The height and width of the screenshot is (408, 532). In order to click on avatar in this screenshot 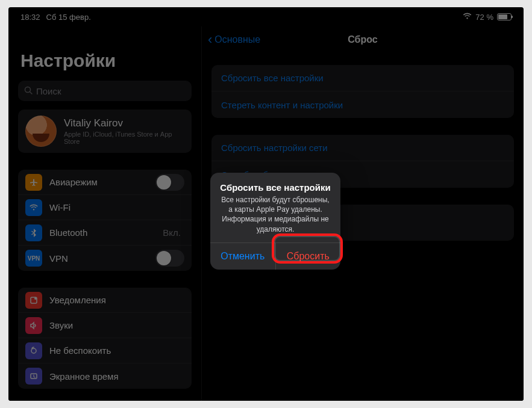, I will do `click(41, 131)`.